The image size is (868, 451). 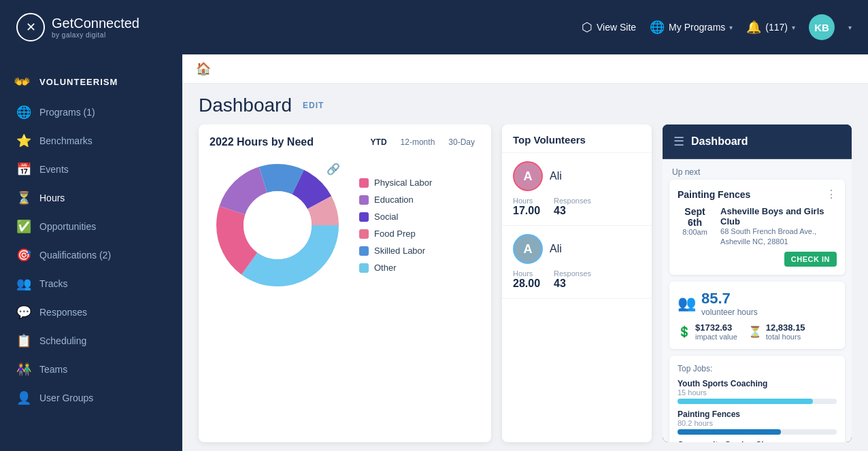 What do you see at coordinates (91, 169) in the screenshot?
I see `sidebar-item-events: 📅 Events` at bounding box center [91, 169].